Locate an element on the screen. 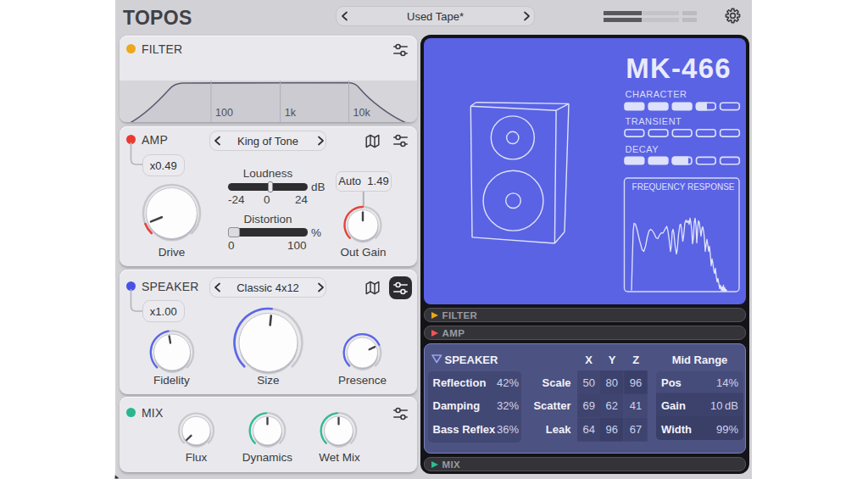 The image size is (868, 479). svg-text: 42% is located at coordinates (507, 382).